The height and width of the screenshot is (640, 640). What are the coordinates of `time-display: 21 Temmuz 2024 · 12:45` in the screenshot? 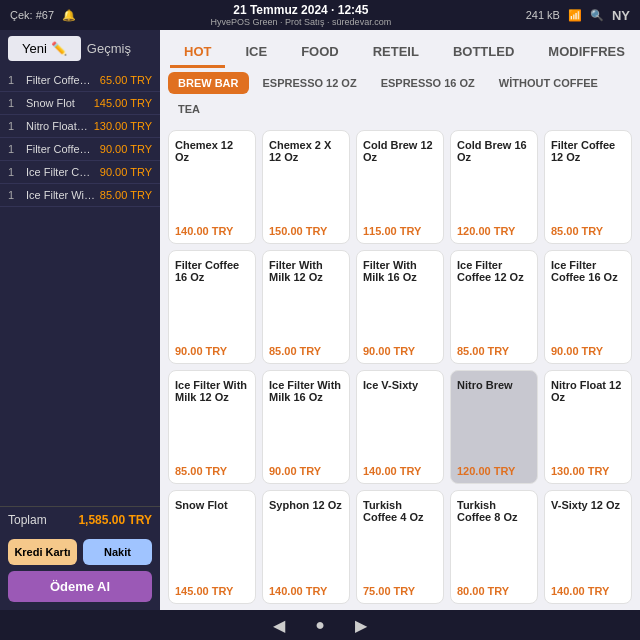 It's located at (300, 10).